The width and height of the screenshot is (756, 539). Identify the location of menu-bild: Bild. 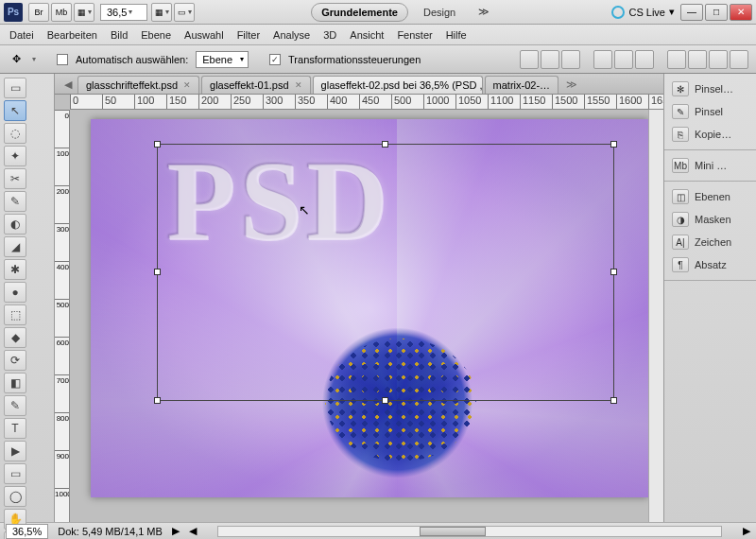
(119, 35).